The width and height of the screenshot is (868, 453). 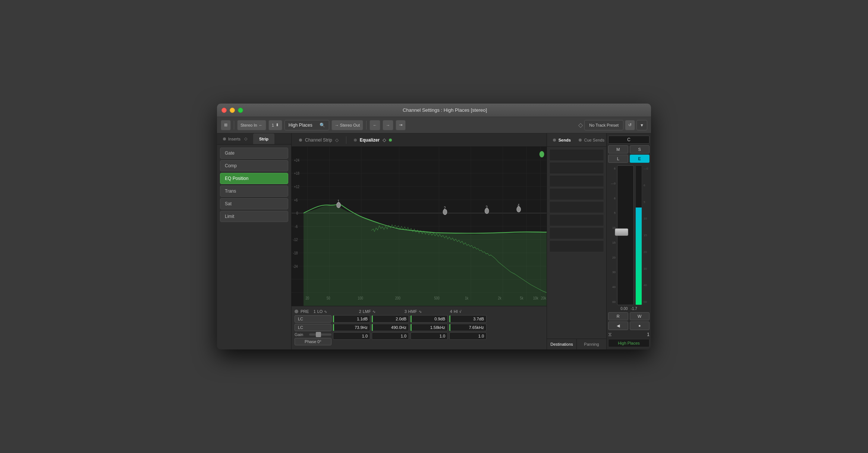 I want to click on inserts-diamond: ◇, so click(x=246, y=139).